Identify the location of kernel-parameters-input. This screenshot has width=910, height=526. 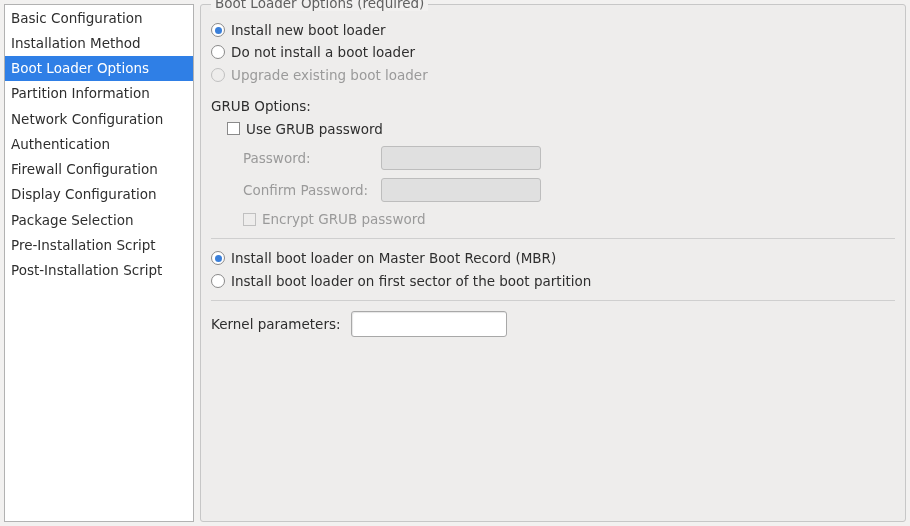
(429, 324).